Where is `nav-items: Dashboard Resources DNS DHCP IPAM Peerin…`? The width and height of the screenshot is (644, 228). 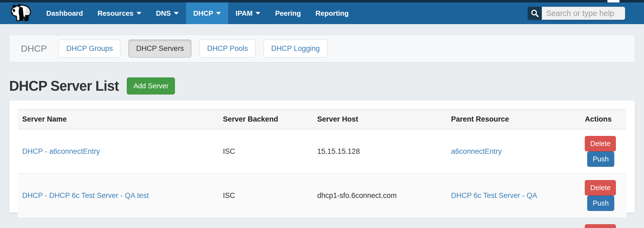
nav-items: Dashboard Resources DNS DHCP IPAM Peerin… is located at coordinates (197, 13).